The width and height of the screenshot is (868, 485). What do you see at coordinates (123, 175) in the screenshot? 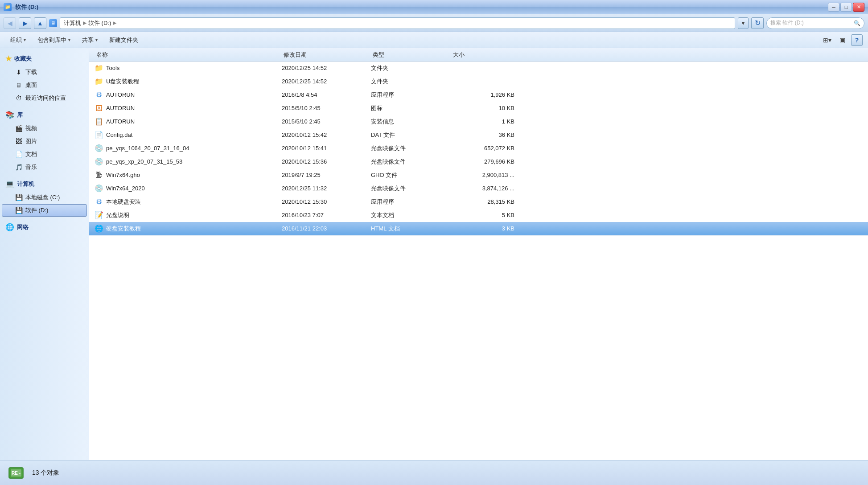
I see `file-name: Win7x64.gho` at bounding box center [123, 175].